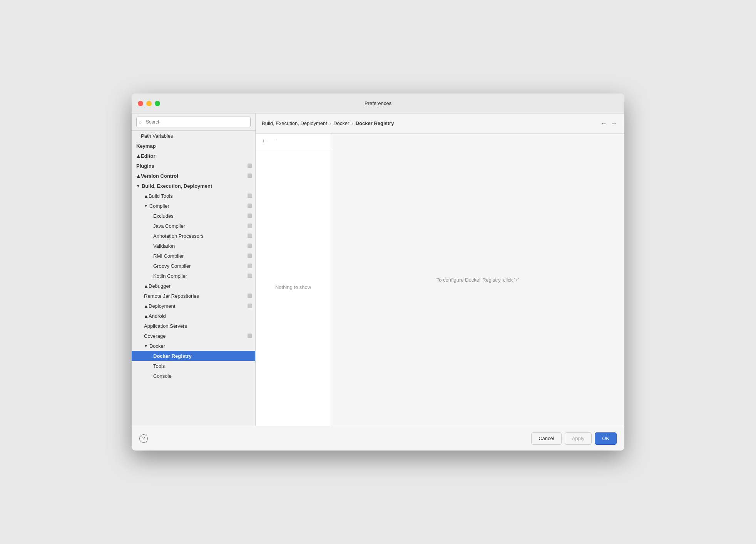 The height and width of the screenshot is (544, 756). I want to click on groovy-compiler-scrollbar-icon, so click(250, 266).